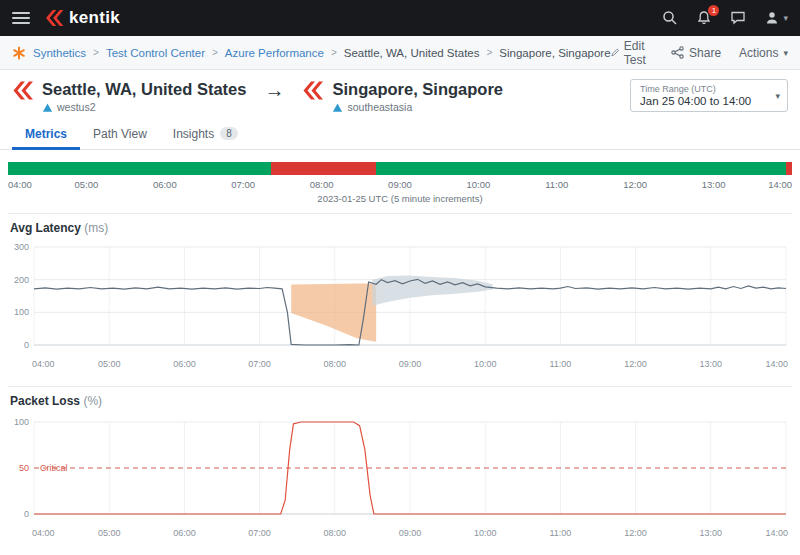 This screenshot has width=800, height=555. I want to click on section-divider, so click(400, 386).